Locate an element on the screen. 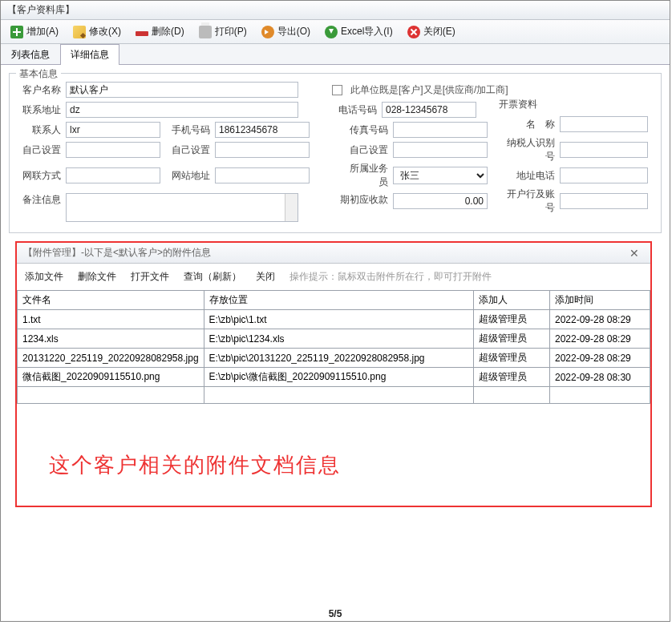 This screenshot has height=625, width=672. edit-button: 修改(X) is located at coordinates (97, 32).